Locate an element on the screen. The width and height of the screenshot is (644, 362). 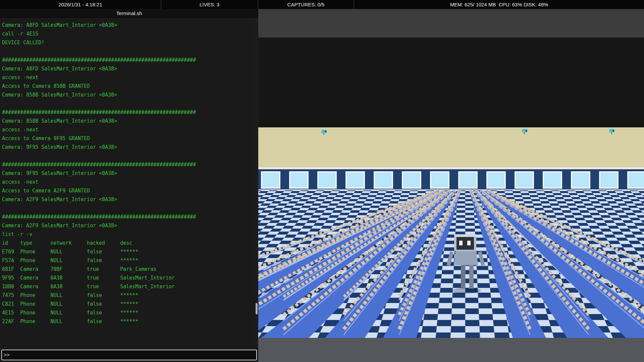
robot-leg-right is located at coordinates (472, 276).